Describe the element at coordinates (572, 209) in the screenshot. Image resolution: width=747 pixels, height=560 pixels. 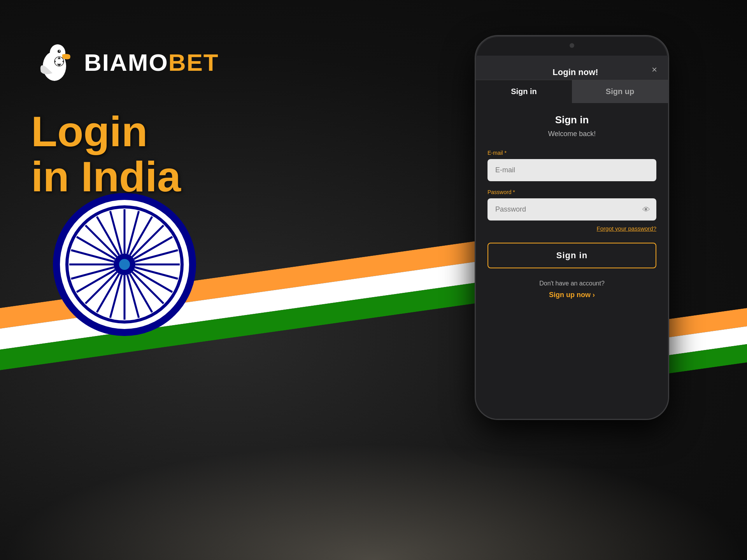
I see `password-field-wrapper: 👁` at that location.